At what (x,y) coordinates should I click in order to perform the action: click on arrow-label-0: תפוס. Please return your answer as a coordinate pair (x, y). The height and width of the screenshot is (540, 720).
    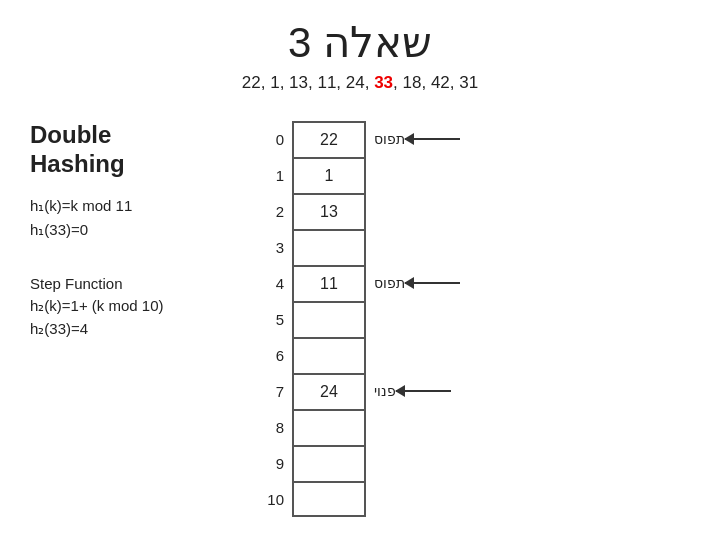
    Looking at the image, I should click on (420, 139).